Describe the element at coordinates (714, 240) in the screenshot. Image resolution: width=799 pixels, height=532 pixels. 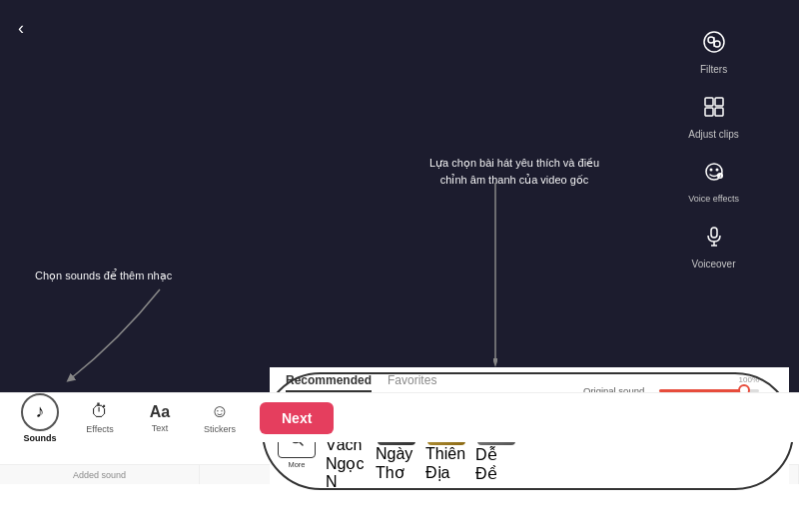
I see `voiceover-icon` at that location.